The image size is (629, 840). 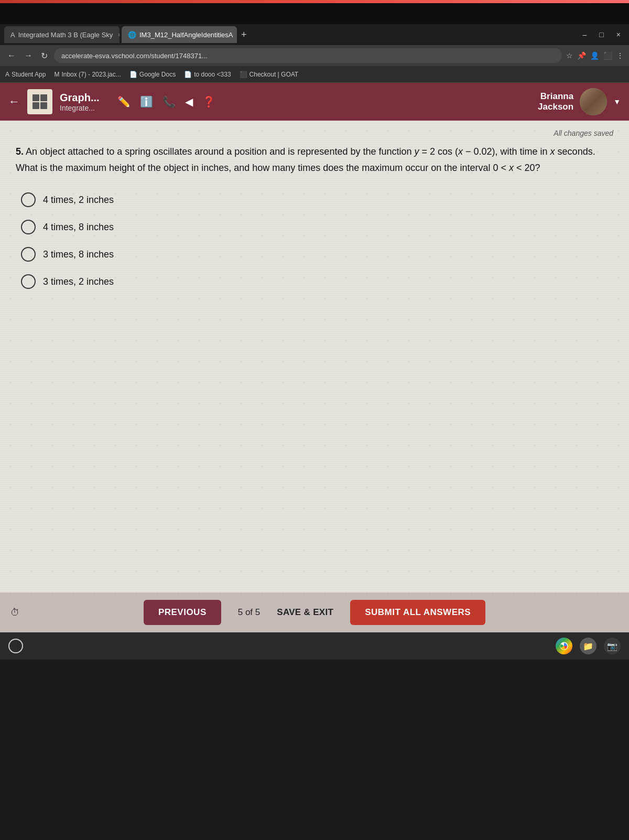 What do you see at coordinates (179, 35) in the screenshot?
I see `tab-im3-active: 🌐 IM3_M12_HalfAngleIdentitiesA ×` at bounding box center [179, 35].